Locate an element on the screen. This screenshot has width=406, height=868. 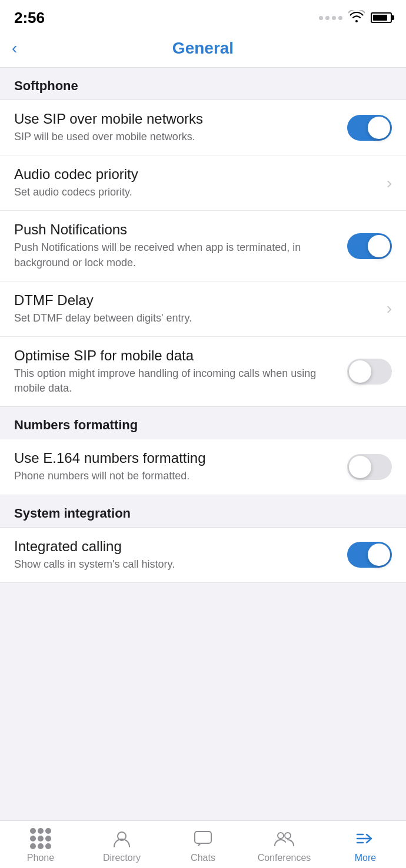
section-system-header: System integration is located at coordinates (203, 511).